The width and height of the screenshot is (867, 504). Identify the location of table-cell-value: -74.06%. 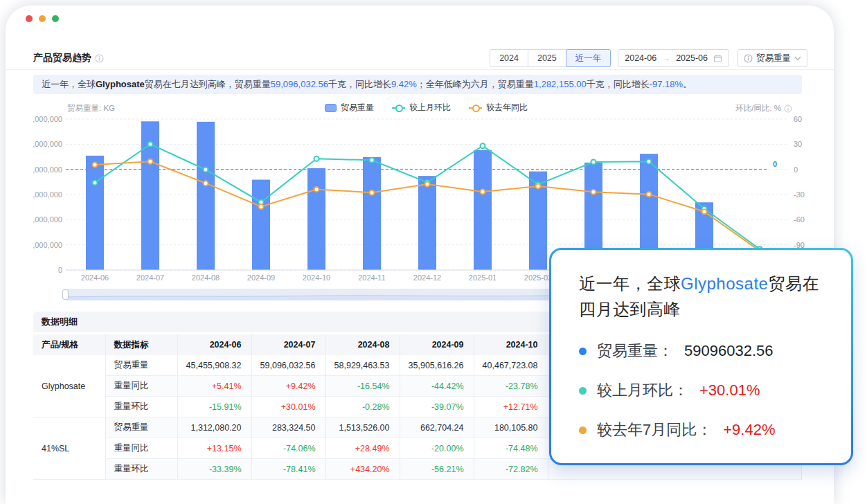
(288, 449).